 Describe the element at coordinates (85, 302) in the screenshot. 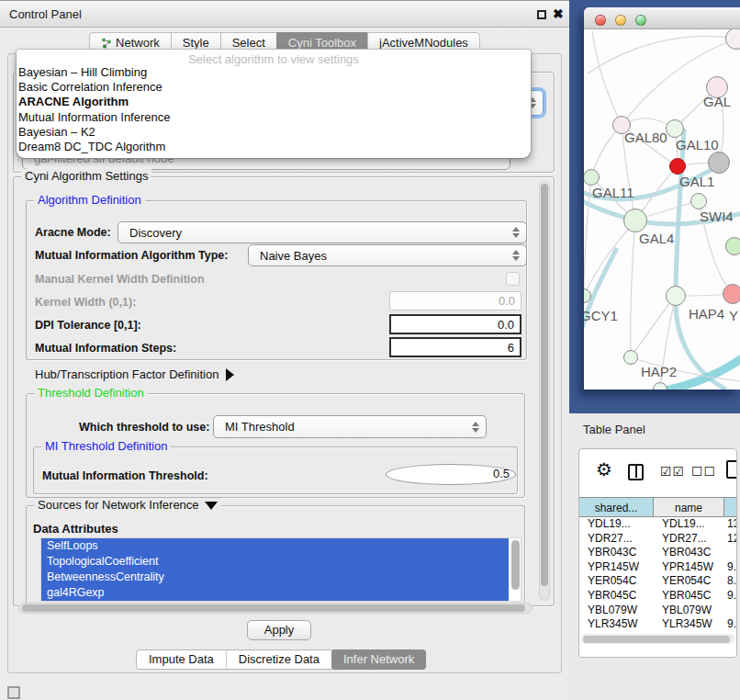

I see `kernel-width-label: Kernel Width (0,1):` at that location.